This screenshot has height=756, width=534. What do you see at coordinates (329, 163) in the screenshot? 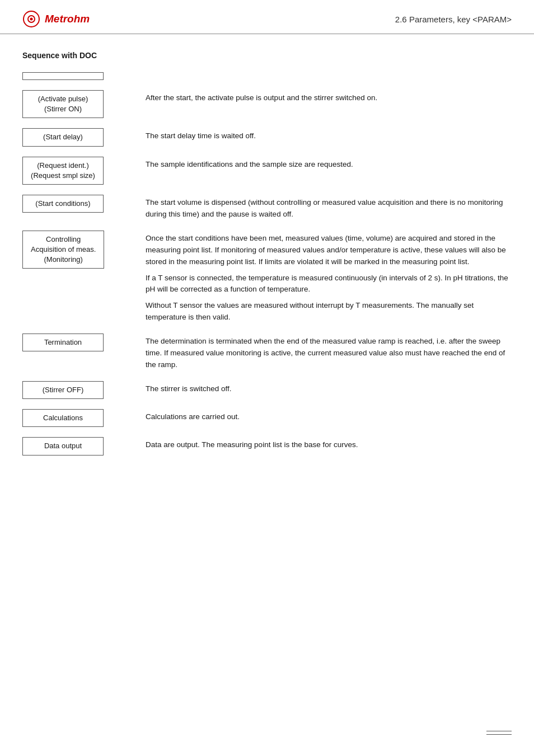
I see `step-description: The sample identifications and the sampl…` at bounding box center [329, 163].